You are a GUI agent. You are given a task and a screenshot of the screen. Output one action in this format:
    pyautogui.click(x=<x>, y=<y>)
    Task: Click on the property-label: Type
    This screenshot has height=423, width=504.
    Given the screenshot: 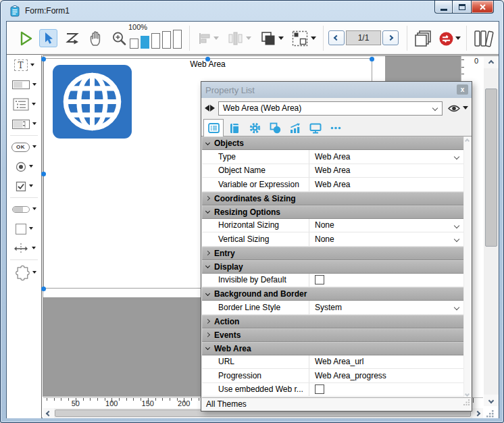 What is the action you would take?
    pyautogui.click(x=255, y=157)
    